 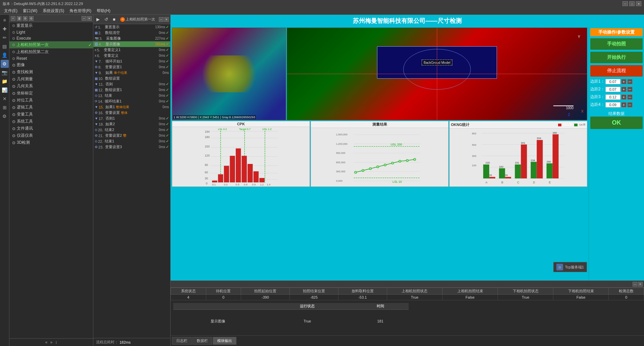 What do you see at coordinates (5, 107) in the screenshot?
I see `sidebar-icon-grid: ⊞` at bounding box center [5, 107].